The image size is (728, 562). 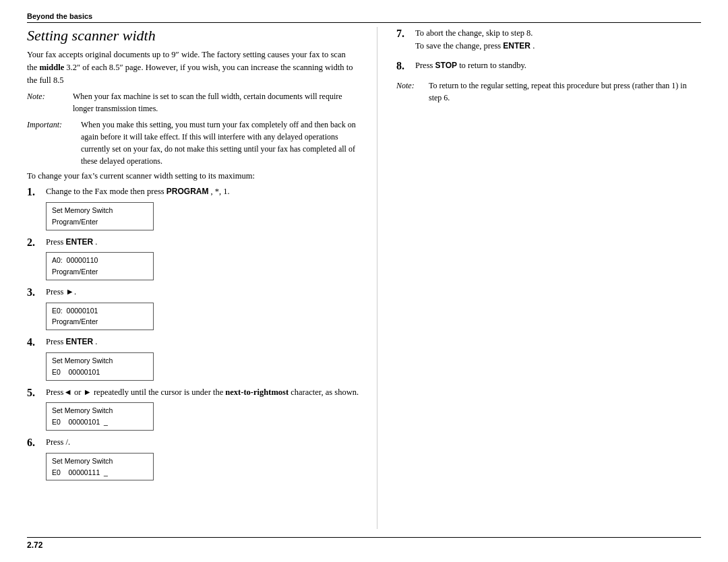 What do you see at coordinates (100, 317) in the screenshot?
I see `step-3-lcd: E0: 00000101 Program/Enter` at bounding box center [100, 317].